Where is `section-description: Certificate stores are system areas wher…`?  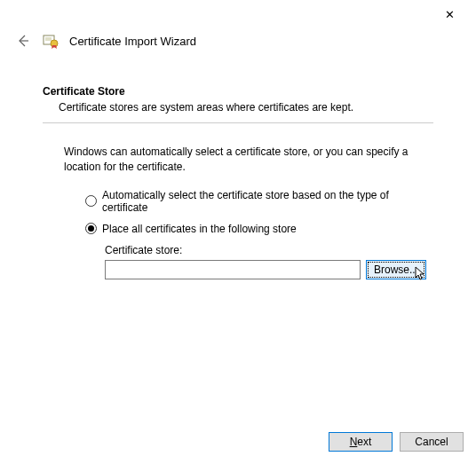
section-description: Certificate stores are system areas wher… is located at coordinates (238, 107).